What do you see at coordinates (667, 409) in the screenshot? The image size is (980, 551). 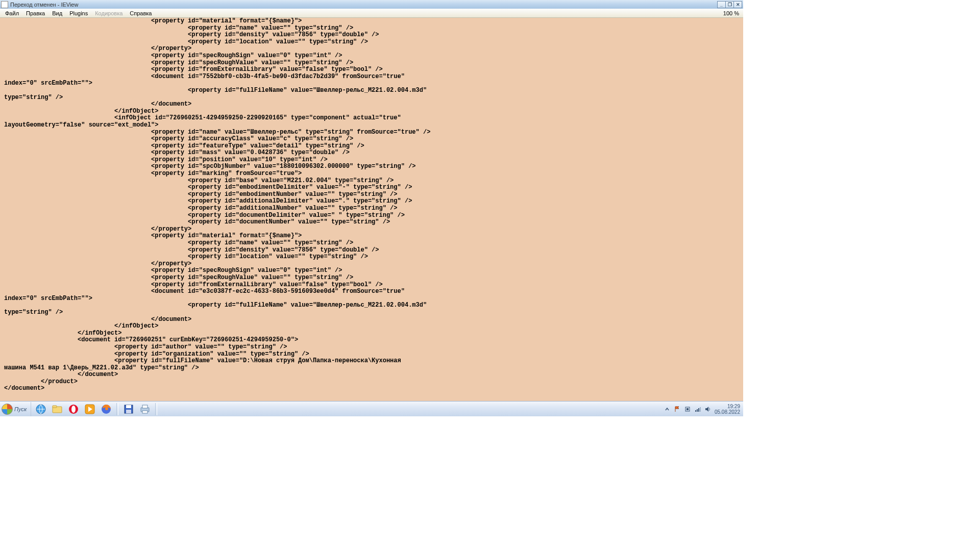 I see `chevron-up-icon` at bounding box center [667, 409].